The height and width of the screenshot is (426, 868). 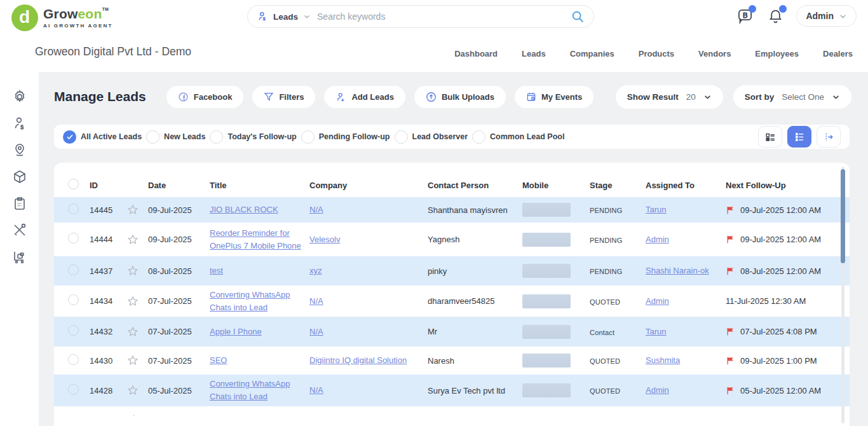 I want to click on lead-assigned-link: Sushmita, so click(x=663, y=360).